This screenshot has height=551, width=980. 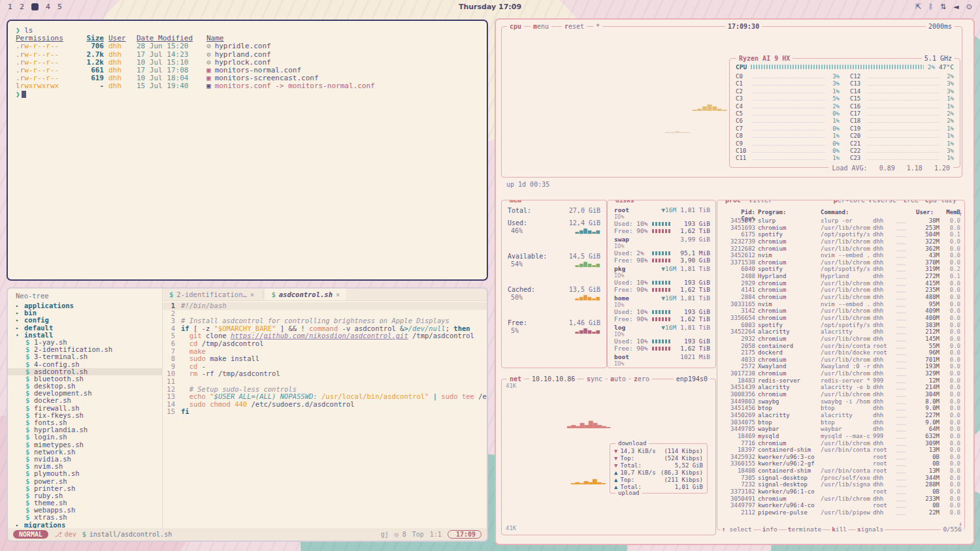 I want to click on terminal-prompt-line: ❯, so click(x=247, y=95).